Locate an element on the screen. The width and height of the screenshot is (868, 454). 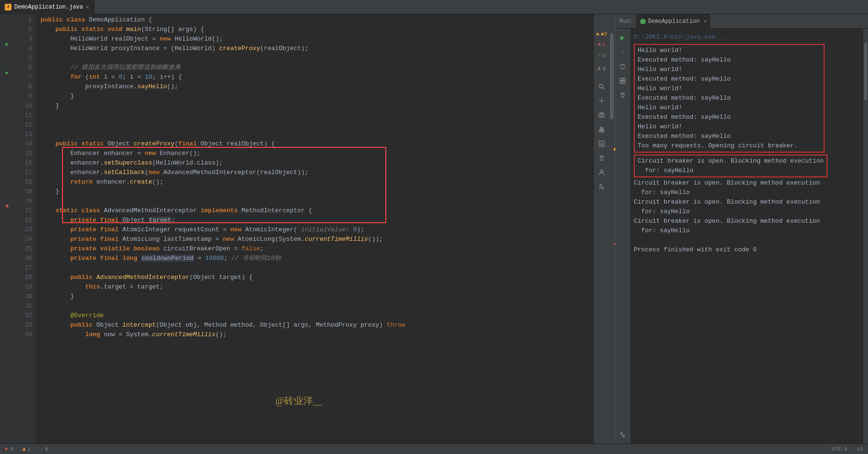
status-warnings: ▲ 1 is located at coordinates (27, 449).